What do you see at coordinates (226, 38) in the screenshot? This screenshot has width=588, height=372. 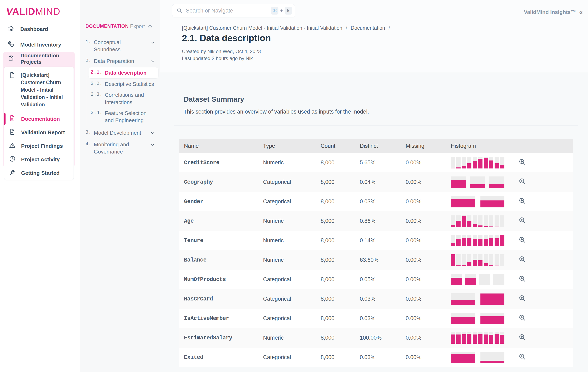 I see `page-title: 2.1. Data description` at bounding box center [226, 38].